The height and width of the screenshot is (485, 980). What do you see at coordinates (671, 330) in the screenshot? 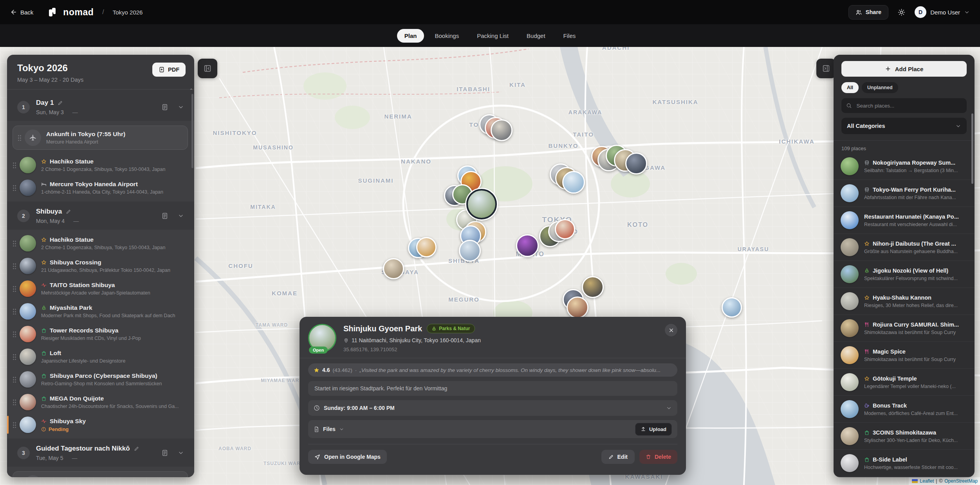
I see `close-popup-button` at bounding box center [671, 330].